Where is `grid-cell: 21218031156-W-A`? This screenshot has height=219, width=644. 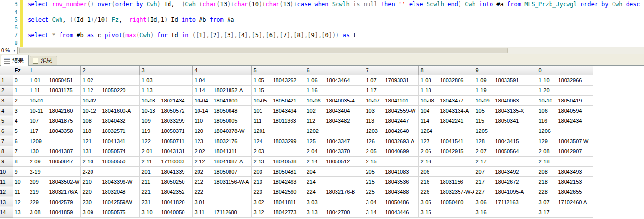
grid-cell: 21218031156-W-A is located at coordinates (222, 182).